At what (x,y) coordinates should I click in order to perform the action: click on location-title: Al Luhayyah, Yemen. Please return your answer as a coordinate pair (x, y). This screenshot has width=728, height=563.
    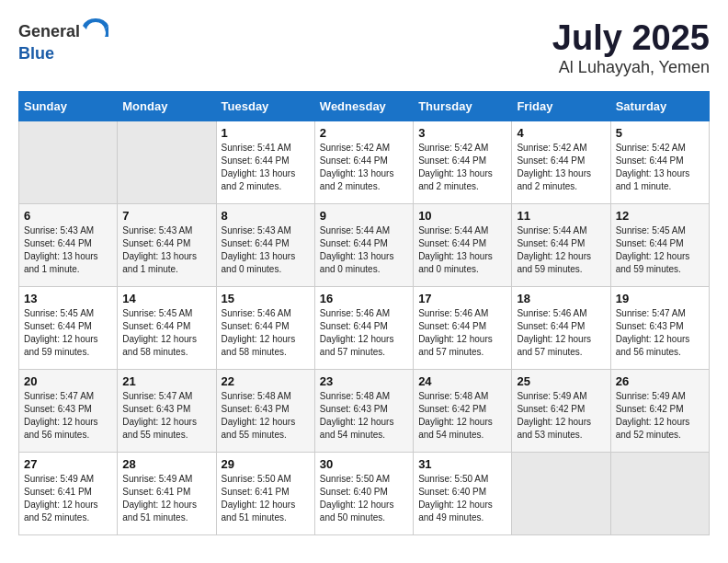
    Looking at the image, I should click on (631, 68).